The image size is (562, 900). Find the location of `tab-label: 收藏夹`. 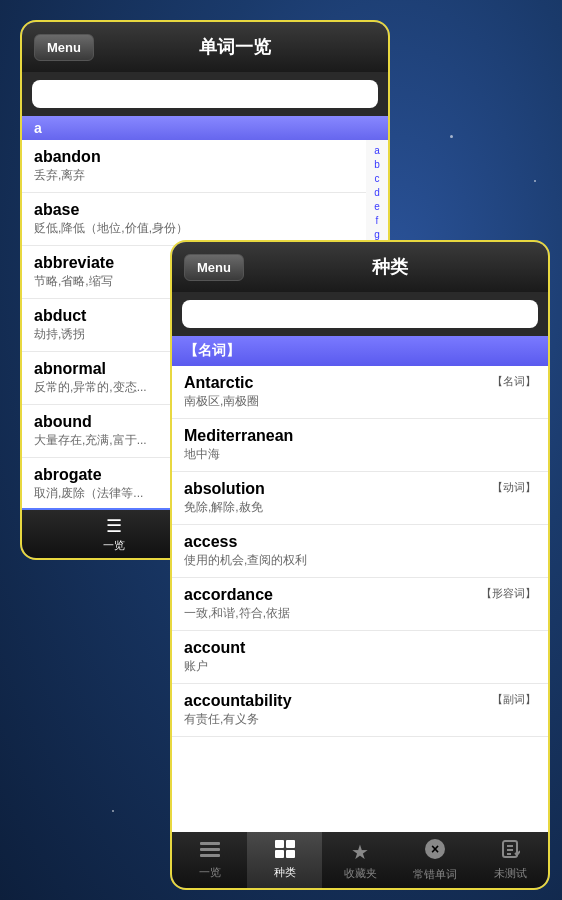

tab-label: 收藏夹 is located at coordinates (360, 874).